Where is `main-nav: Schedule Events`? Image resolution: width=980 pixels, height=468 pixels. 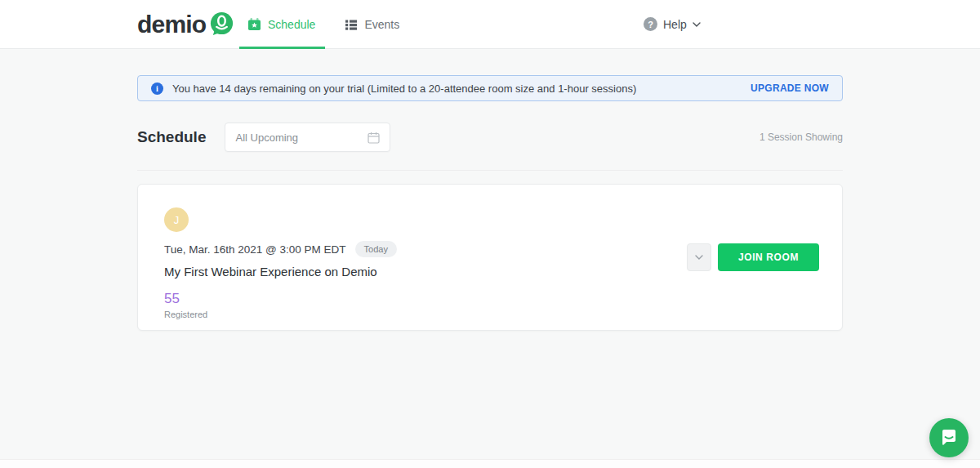 main-nav: Schedule Events is located at coordinates (323, 25).